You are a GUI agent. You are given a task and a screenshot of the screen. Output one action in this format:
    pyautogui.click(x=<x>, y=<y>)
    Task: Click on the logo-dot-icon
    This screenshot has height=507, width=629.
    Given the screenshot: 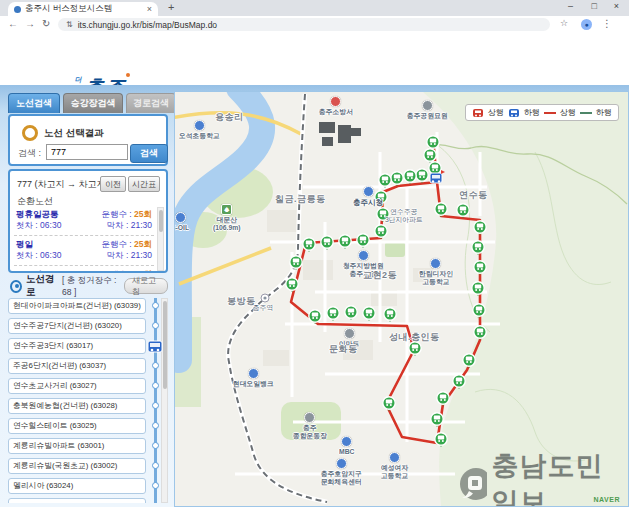 What is the action you would take?
    pyautogui.click(x=128, y=75)
    